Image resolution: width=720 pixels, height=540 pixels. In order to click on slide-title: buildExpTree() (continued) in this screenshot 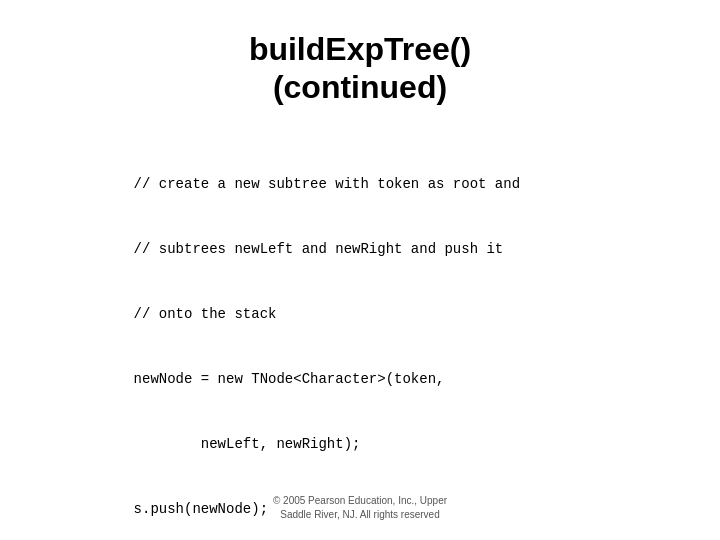, I will do `click(360, 68)`.